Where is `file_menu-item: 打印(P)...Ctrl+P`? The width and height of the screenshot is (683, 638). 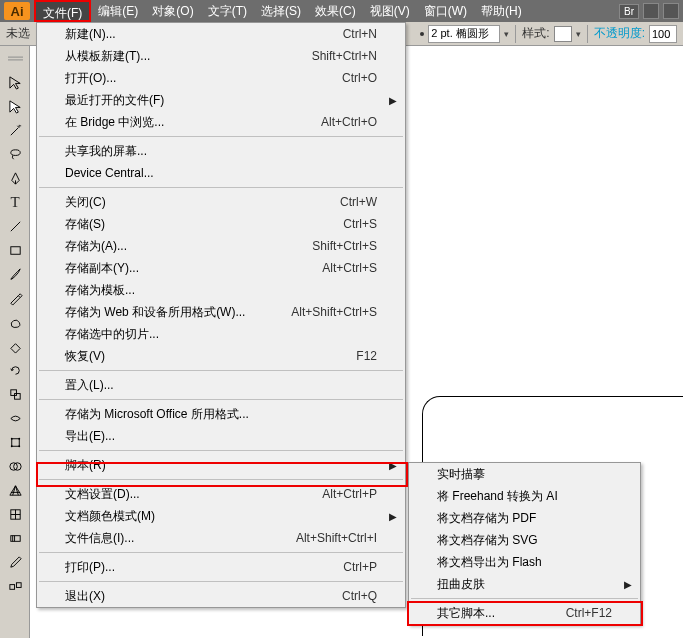
file_menu-item: 打印(P)...Ctrl+P is located at coordinates (221, 567).